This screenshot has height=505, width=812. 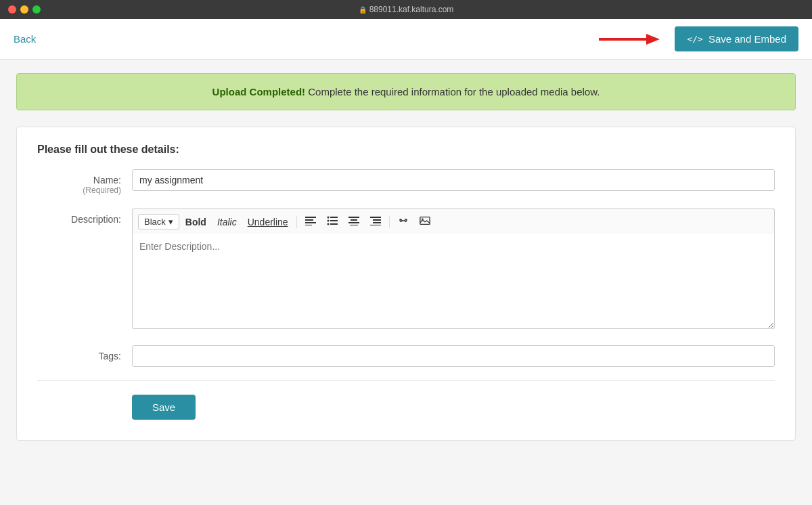 What do you see at coordinates (158, 222) in the screenshot?
I see `color-picker-button: Black ▾` at bounding box center [158, 222].